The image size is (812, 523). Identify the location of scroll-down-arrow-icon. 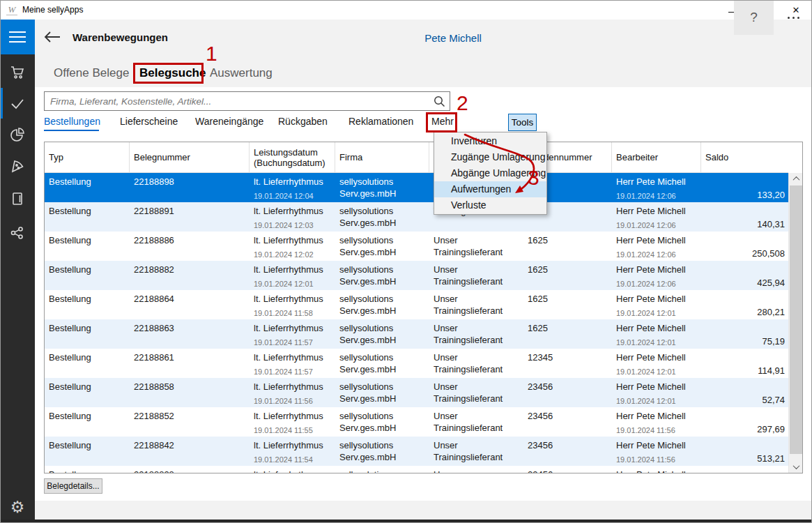
(796, 467).